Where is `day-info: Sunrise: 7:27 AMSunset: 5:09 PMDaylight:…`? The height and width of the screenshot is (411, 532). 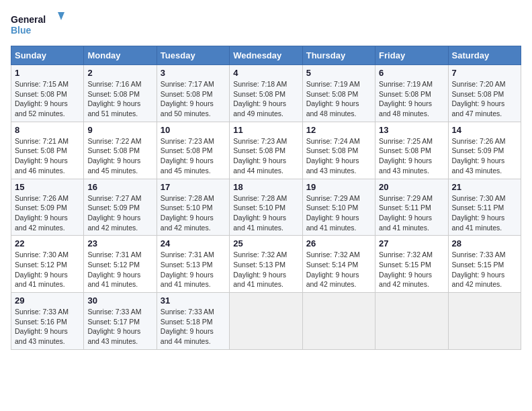
day-info: Sunrise: 7:27 AMSunset: 5:09 PMDaylight:… is located at coordinates (120, 214).